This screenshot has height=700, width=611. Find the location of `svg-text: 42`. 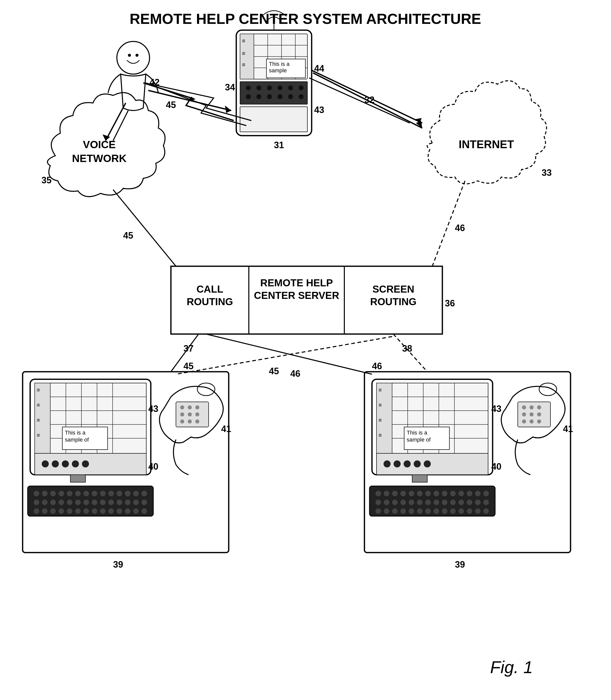

svg-text: 42 is located at coordinates (155, 82).